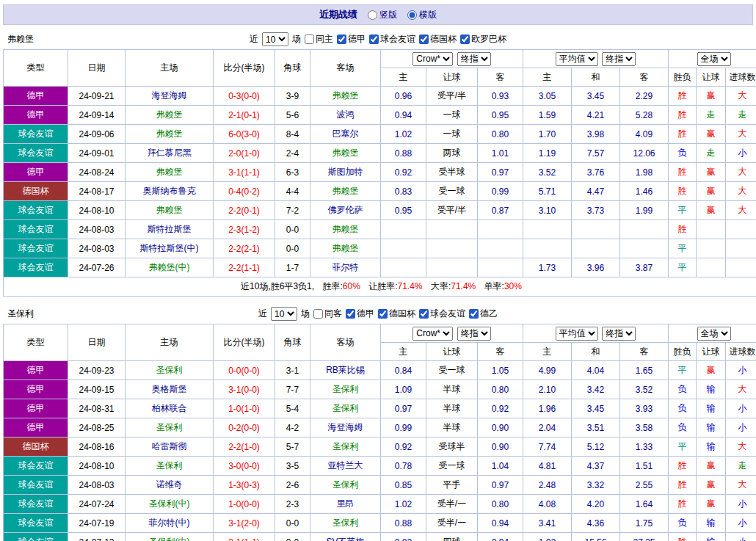 The image size is (756, 541). I want to click on home-team-link: 奥斯纳布鲁克, so click(170, 192).